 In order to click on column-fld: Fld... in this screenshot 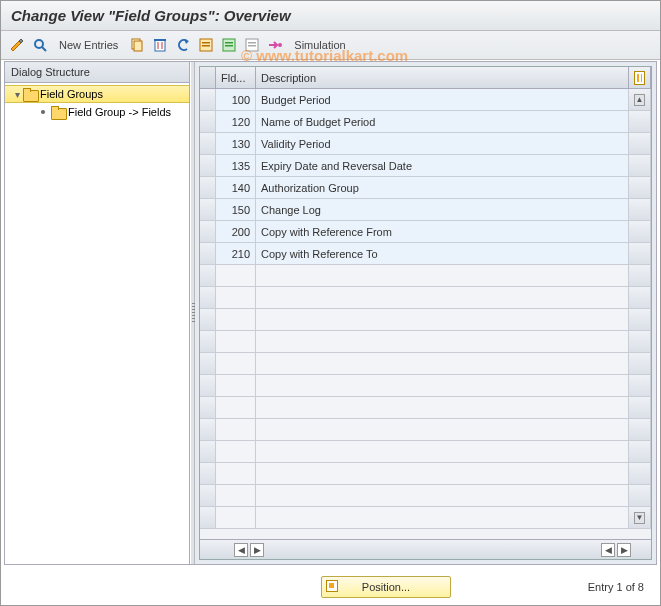, I will do `click(236, 78)`.